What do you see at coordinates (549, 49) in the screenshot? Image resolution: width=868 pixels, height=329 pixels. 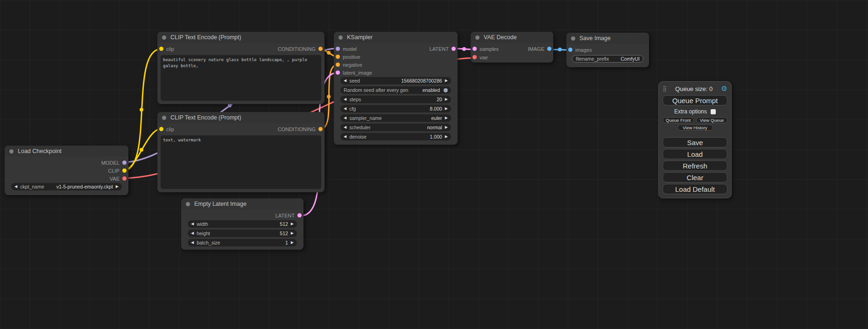 I see `image-output-port` at bounding box center [549, 49].